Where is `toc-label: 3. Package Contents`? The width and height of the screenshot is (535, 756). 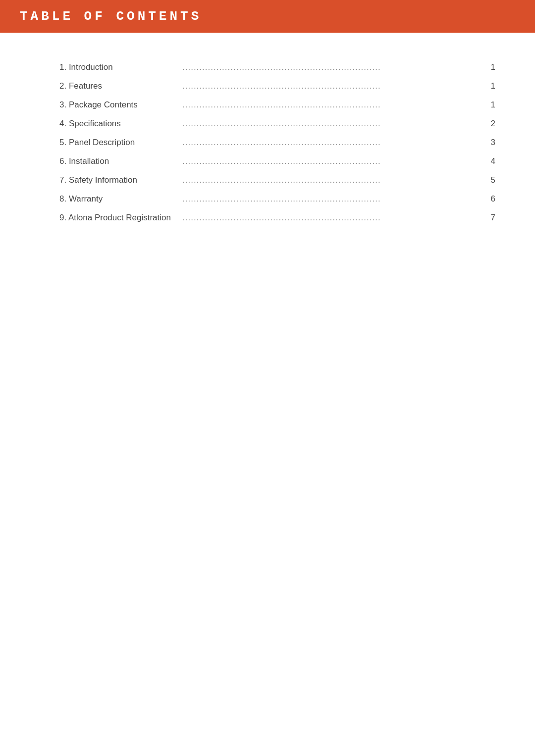 toc-label: 3. Package Contents is located at coordinates (119, 105).